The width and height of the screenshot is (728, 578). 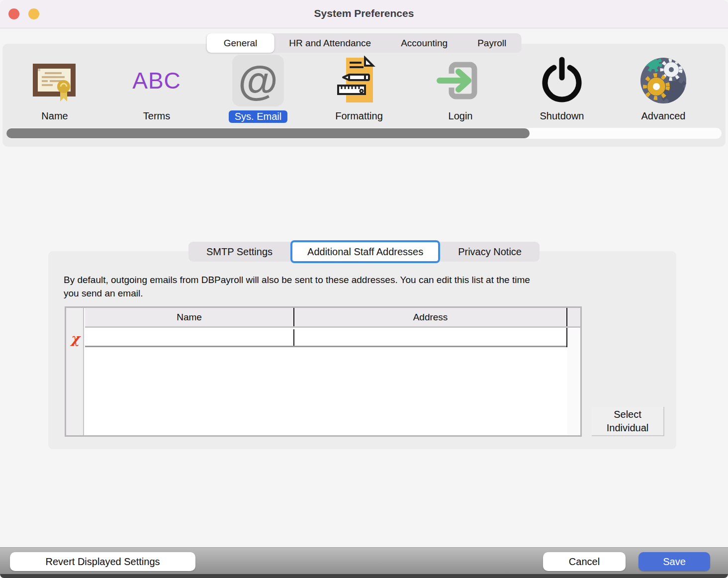 What do you see at coordinates (240, 252) in the screenshot?
I see `tab-smtp-settings: SMTP Settings` at bounding box center [240, 252].